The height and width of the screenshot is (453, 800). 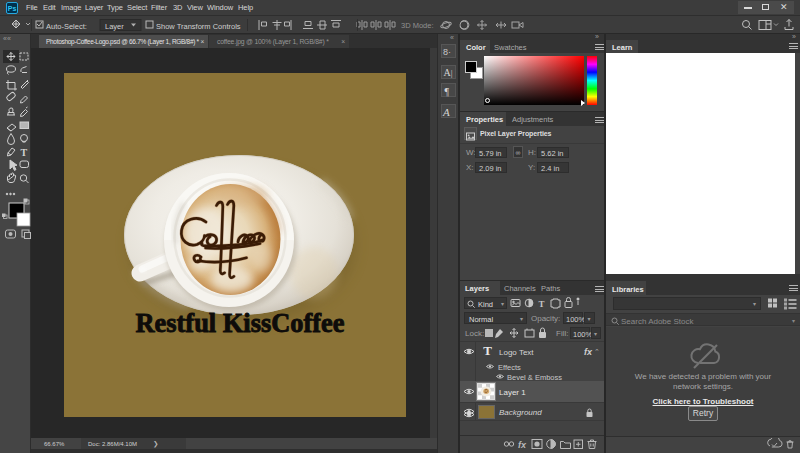 I want to click on svg-text: 3D Mode:, so click(x=418, y=26).